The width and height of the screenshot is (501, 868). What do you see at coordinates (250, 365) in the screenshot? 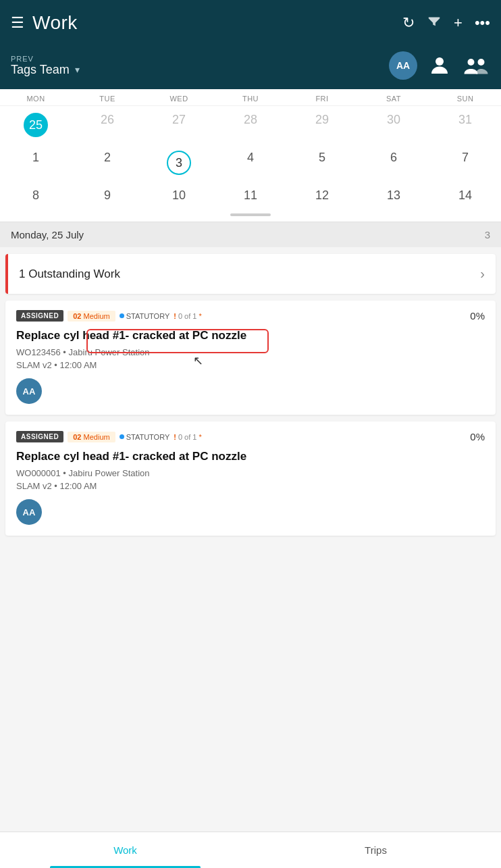
I see `work-item-time-1: SLAM v2 • 12:00 AM` at bounding box center [250, 365].